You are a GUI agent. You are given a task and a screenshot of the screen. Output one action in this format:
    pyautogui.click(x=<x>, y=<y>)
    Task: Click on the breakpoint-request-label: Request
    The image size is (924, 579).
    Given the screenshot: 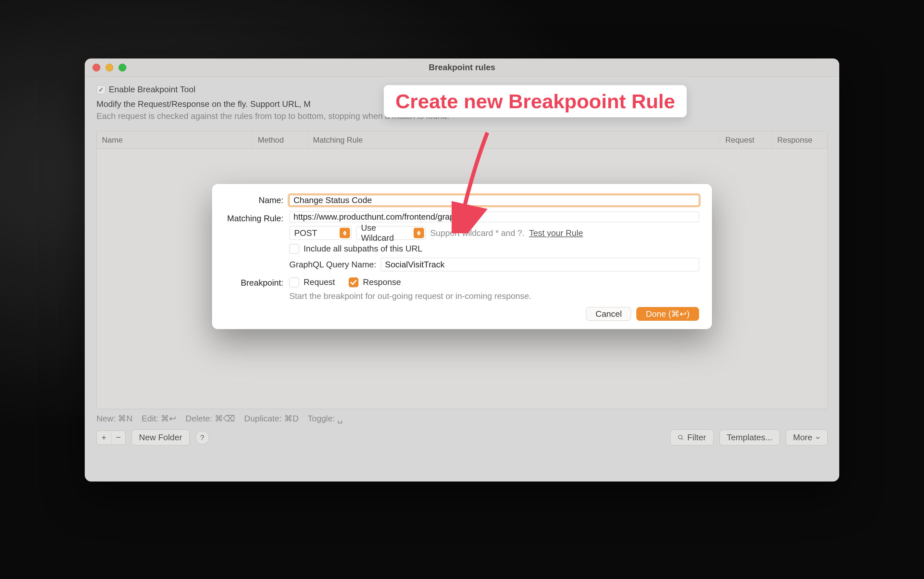 What is the action you would take?
    pyautogui.click(x=319, y=282)
    